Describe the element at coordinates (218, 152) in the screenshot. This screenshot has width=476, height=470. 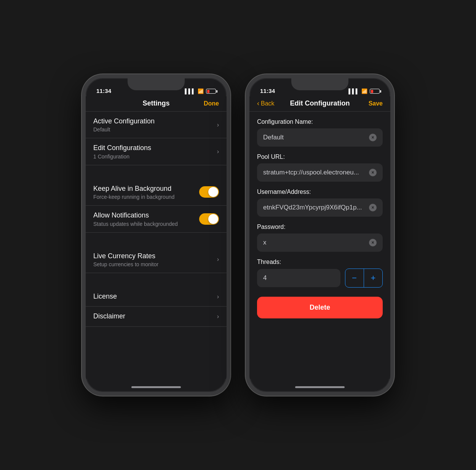
I see `edit-config-chevron: ›` at that location.